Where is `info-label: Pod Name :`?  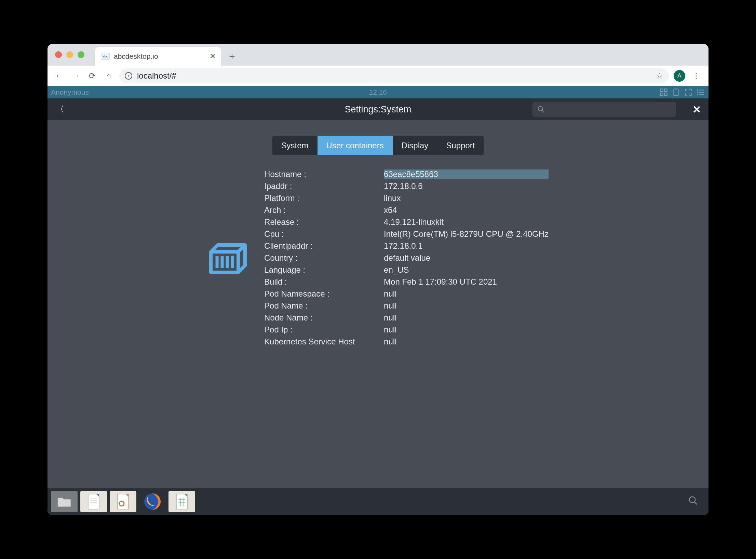
info-label: Pod Name : is located at coordinates (324, 306).